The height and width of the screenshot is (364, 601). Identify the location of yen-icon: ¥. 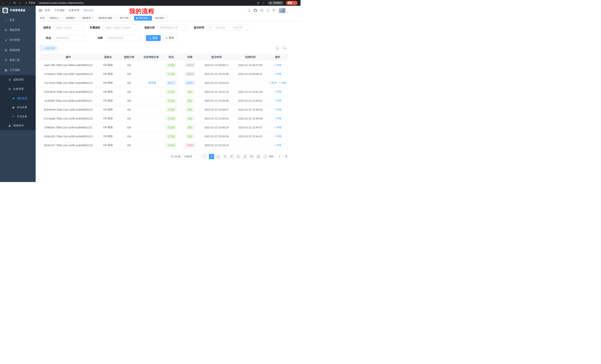
(6, 40).